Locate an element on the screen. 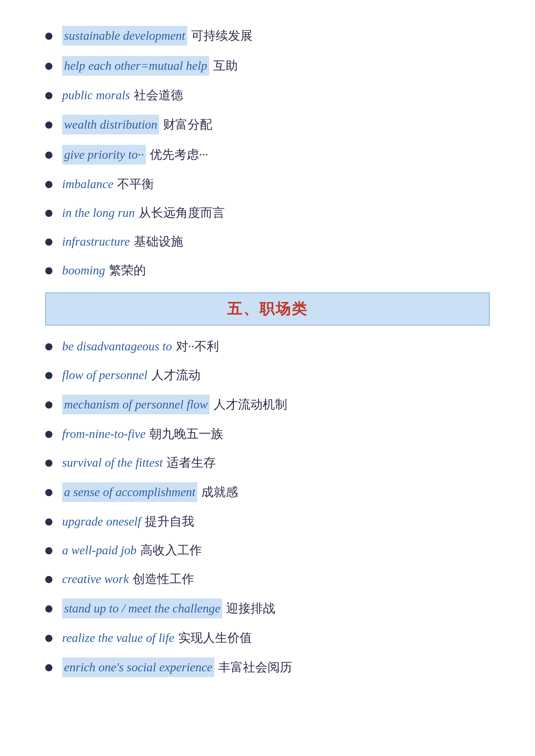 Image resolution: width=535 pixels, height=756 pixels. en-term: be disadvantageous to is located at coordinates (117, 346).